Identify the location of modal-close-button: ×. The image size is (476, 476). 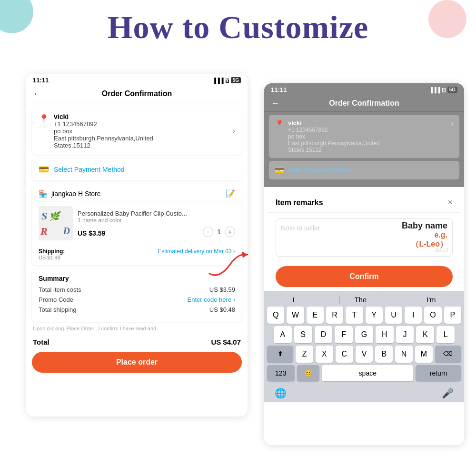
(450, 203).